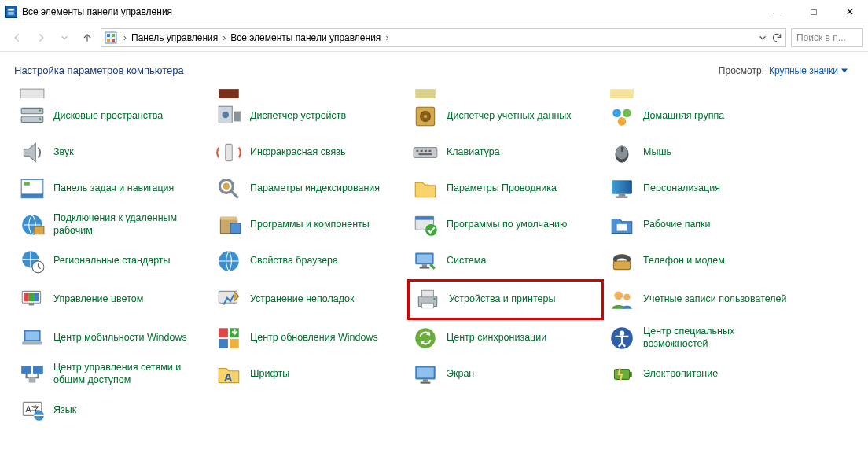 This screenshot has height=453, width=868. What do you see at coordinates (814, 12) in the screenshot?
I see `maximize-button: □` at bounding box center [814, 12].